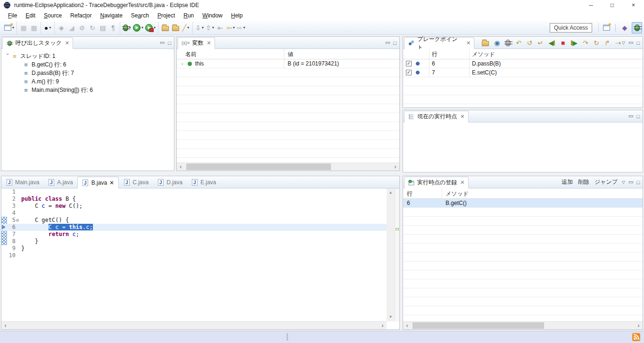 The width and height of the screenshot is (644, 343). What do you see at coordinates (98, 183) in the screenshot?
I see `editor-tab-b-java: JB.java✕` at bounding box center [98, 183].